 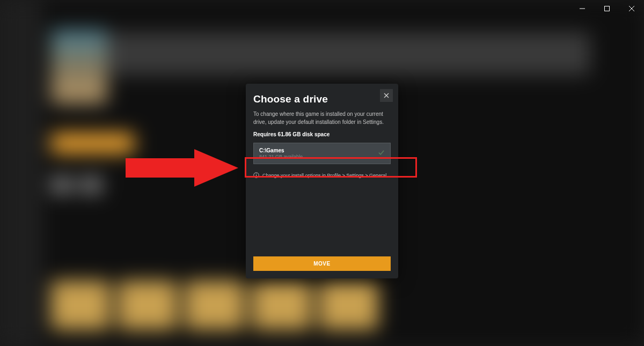 What do you see at coordinates (322, 264) in the screenshot?
I see `move-button: MOVE` at bounding box center [322, 264].